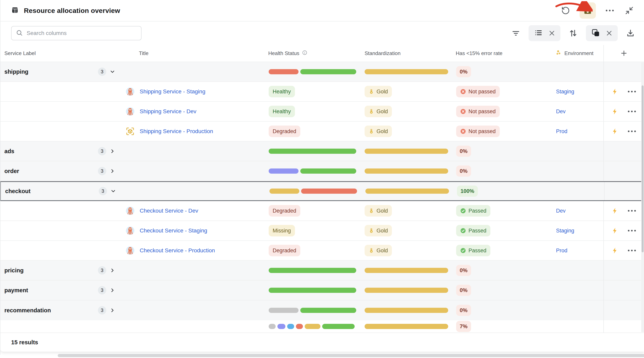 Image resolution: width=644 pixels, height=358 pixels. What do you see at coordinates (14, 271) in the screenshot?
I see `group-label: pricing` at bounding box center [14, 271].